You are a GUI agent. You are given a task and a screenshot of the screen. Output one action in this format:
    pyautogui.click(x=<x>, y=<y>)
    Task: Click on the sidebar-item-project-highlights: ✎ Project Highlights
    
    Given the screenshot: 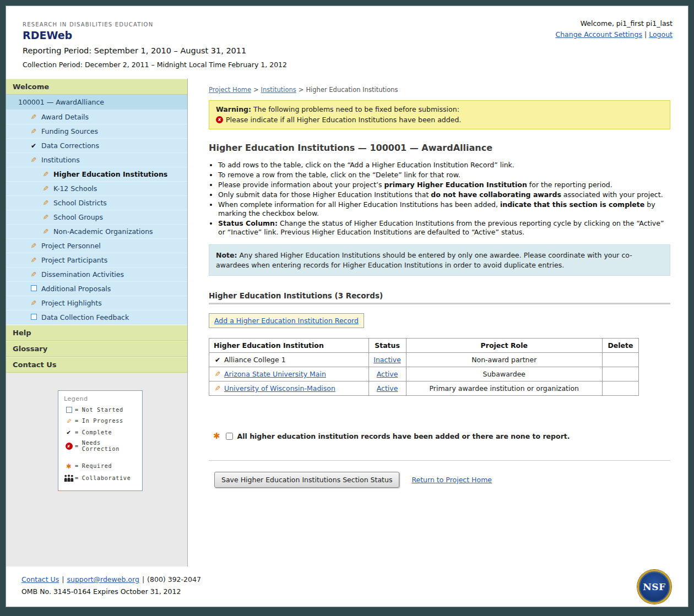 What is the action you would take?
    pyautogui.click(x=97, y=303)
    